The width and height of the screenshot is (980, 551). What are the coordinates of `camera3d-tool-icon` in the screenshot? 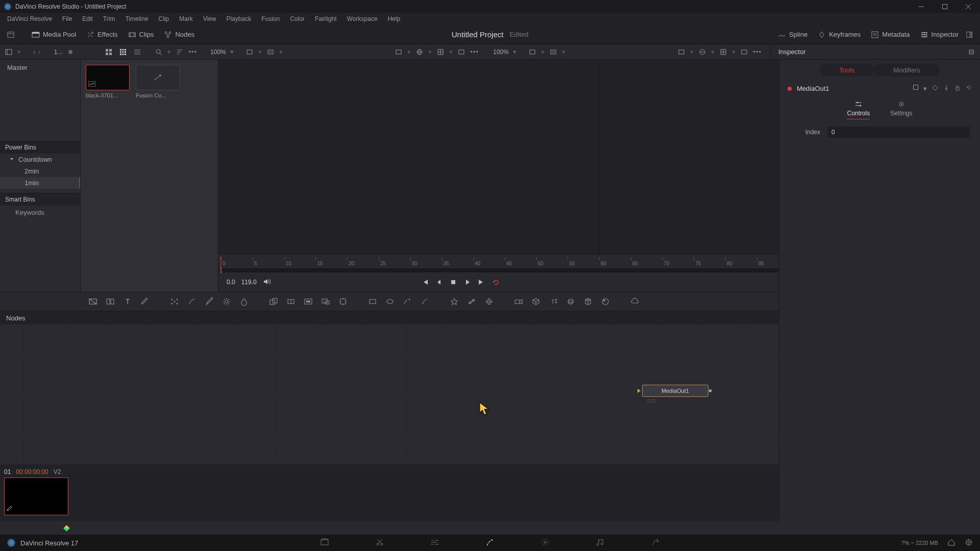 It's located at (519, 302).